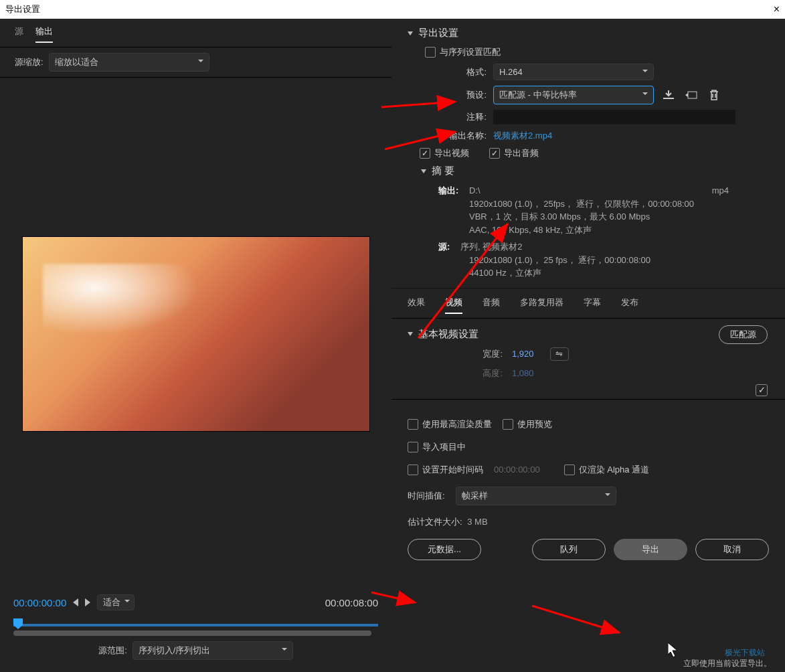  What do you see at coordinates (457, 424) in the screenshot?
I see `max-quality-label: 使用最高渲染质量` at bounding box center [457, 424].